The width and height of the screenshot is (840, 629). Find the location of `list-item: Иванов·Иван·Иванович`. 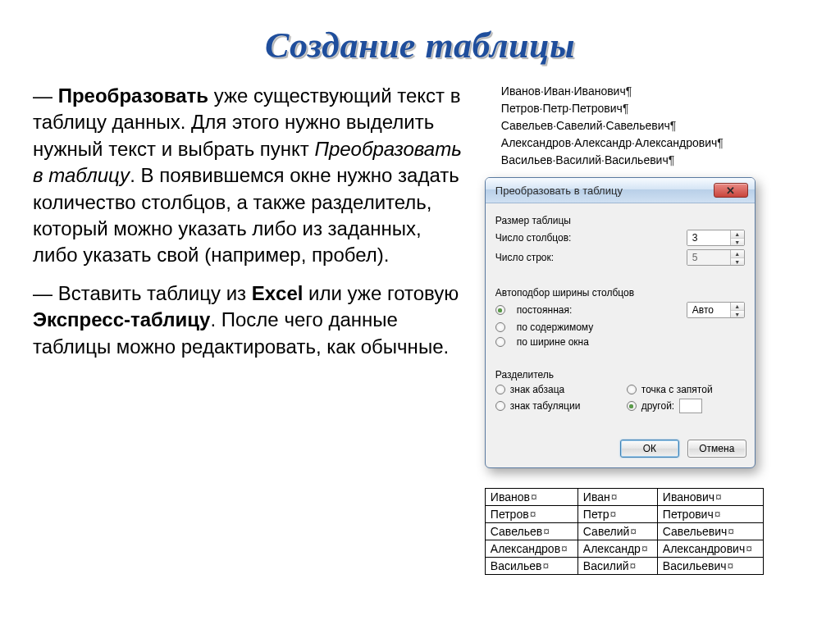

list-item: Иванов·Иван·Иванович is located at coordinates (612, 92).